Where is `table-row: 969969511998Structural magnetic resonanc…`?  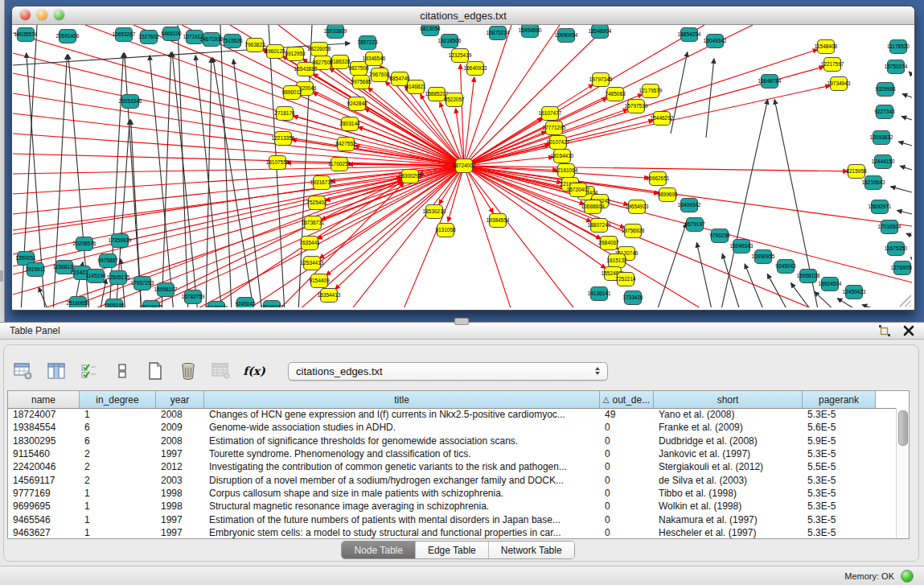 table-row: 969969511998Structural magnetic resonanc… is located at coordinates (452, 506).